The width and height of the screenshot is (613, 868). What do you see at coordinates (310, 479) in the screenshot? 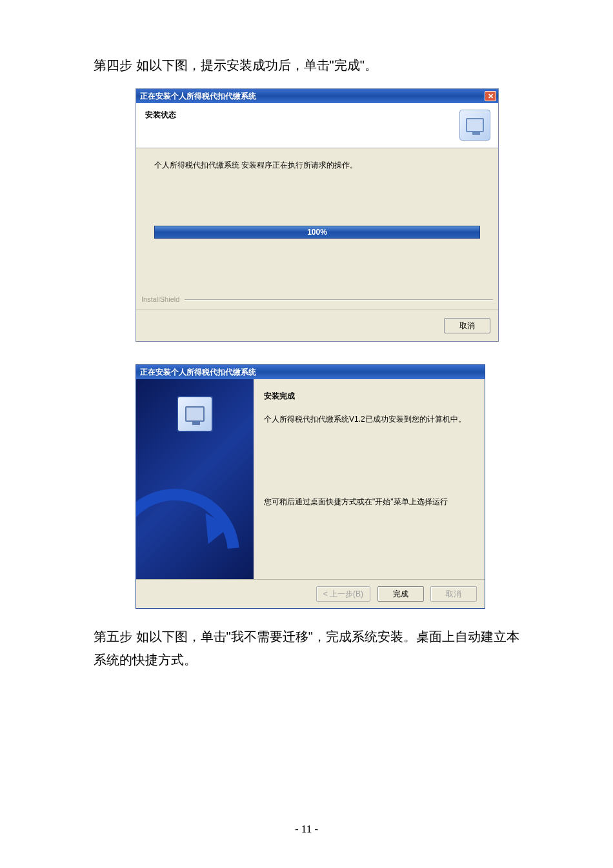
I see `dialog2-body: 安装完成 个人所得税代扣代缴系统V1.2已成功安装到您的计算机中。 您可稍后通过…` at bounding box center [310, 479].